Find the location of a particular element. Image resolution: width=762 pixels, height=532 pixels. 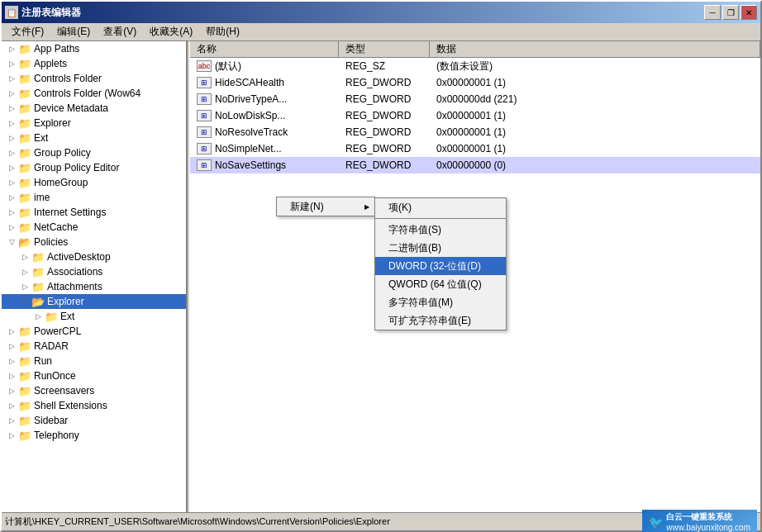

tree-item-active-desktop: ▷ 📁 ActiveDesktop is located at coordinates (94, 257).